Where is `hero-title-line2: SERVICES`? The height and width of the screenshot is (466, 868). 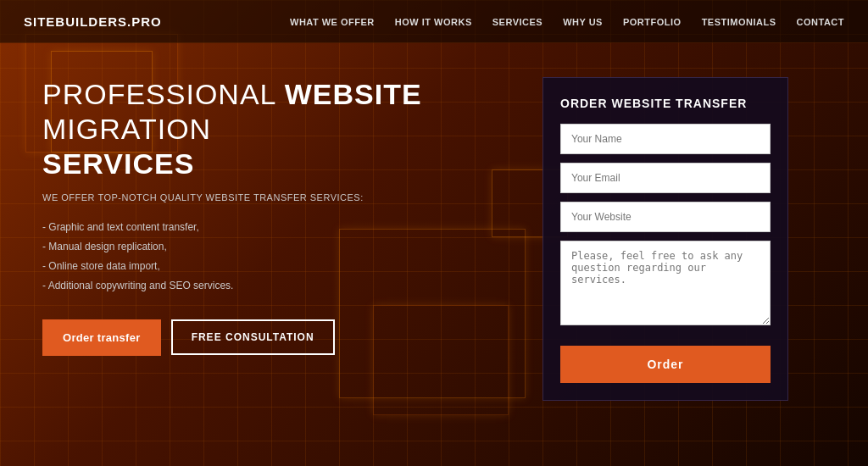 hero-title-line2: SERVICES is located at coordinates (119, 164).